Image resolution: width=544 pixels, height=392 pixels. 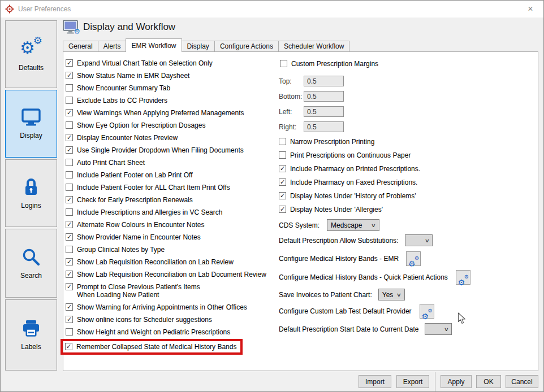 I want to click on checkbox-row: ✓View Warnings When Applying Preferred M…, so click(x=155, y=113).